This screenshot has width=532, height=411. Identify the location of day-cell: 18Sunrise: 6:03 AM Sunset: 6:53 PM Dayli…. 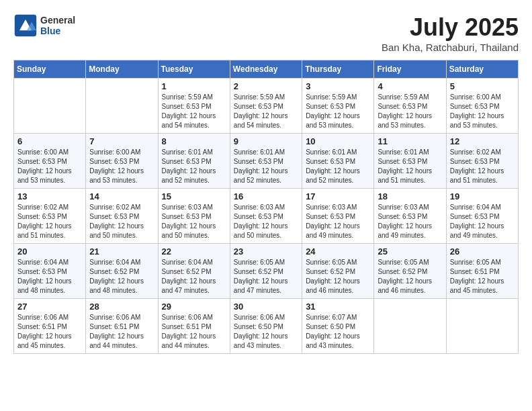
(410, 216).